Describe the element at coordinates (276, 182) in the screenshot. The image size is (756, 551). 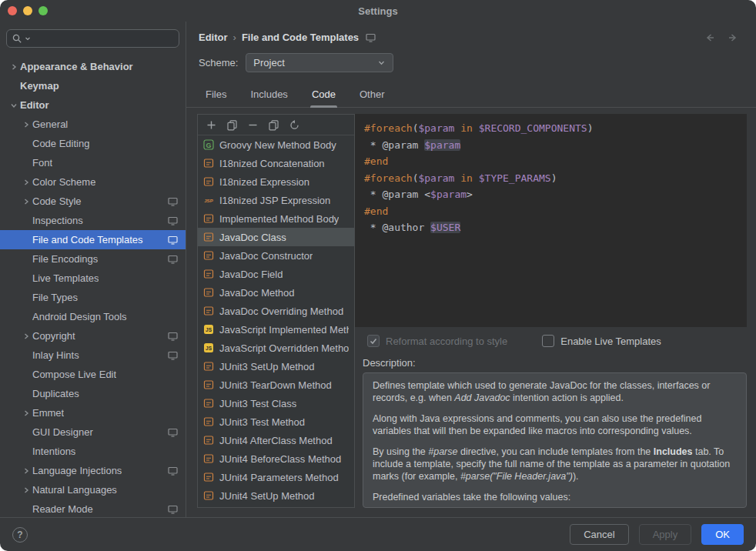
I see `template-item-i18nized-expression: I18nized Expression` at that location.